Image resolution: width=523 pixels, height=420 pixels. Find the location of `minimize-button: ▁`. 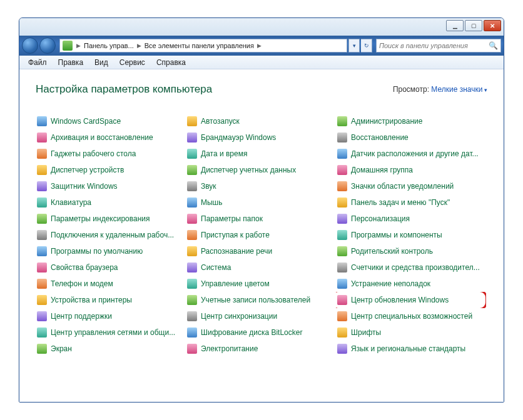

minimize-button: ▁ is located at coordinates (455, 26).